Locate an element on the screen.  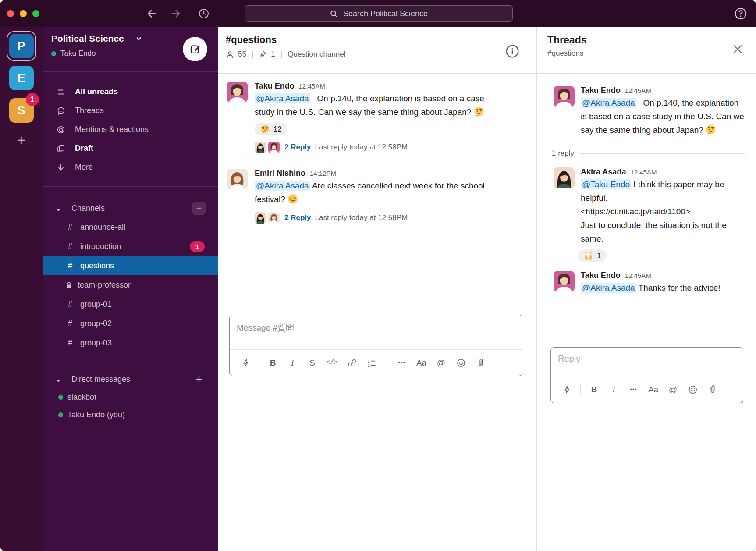
add-workspace-button: + is located at coordinates (21, 140).